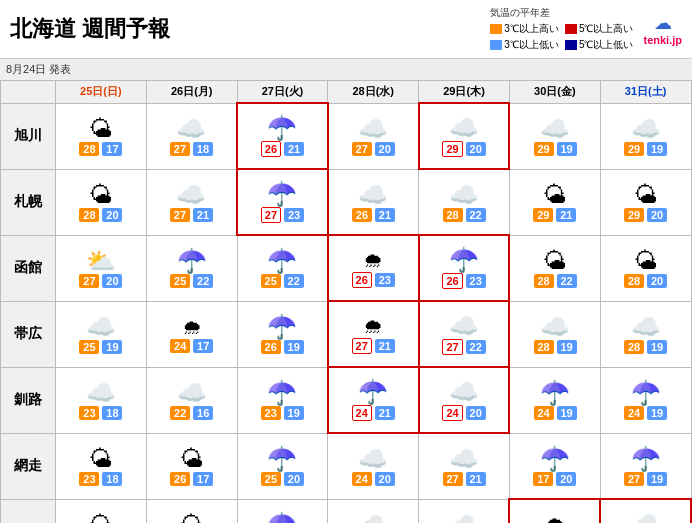 The image size is (692, 523). What do you see at coordinates (374, 202) in the screenshot?
I see `cell-inner: ☁️2621` at bounding box center [374, 202].